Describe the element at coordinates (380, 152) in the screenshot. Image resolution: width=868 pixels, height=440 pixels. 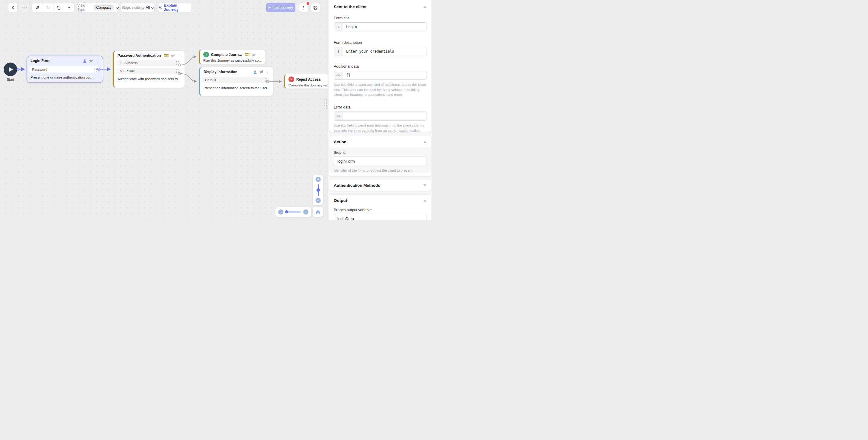
I see `step-id-label: Step id` at that location.